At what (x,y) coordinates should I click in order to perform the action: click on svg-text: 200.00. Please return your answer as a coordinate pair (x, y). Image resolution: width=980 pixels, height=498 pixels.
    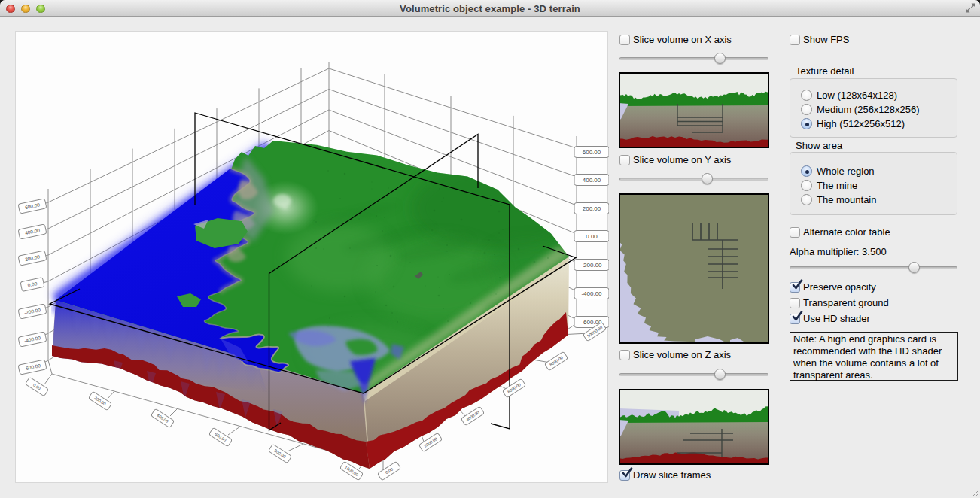
    Looking at the image, I should click on (592, 209).